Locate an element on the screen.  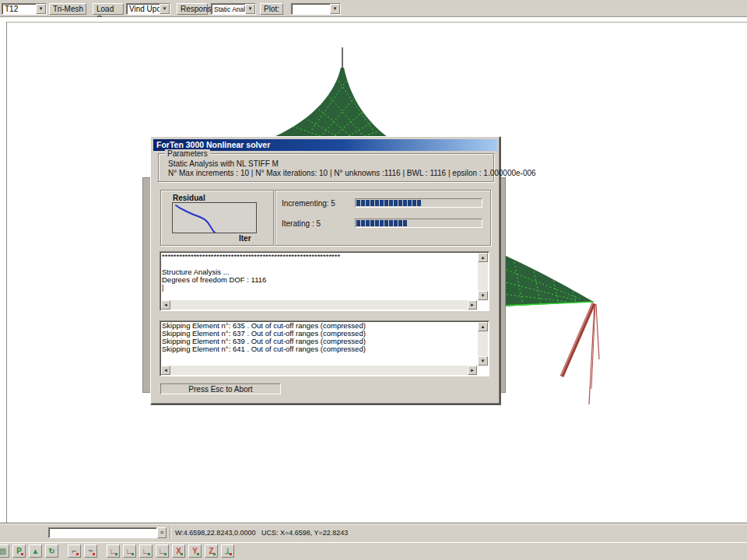
analysis-log-text: ****************************************… is located at coordinates (319, 277).